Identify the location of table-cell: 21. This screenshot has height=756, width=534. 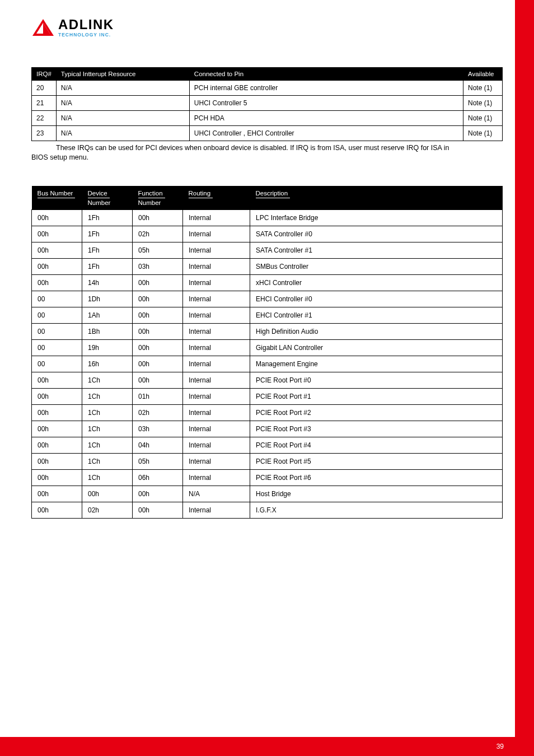
(44, 103).